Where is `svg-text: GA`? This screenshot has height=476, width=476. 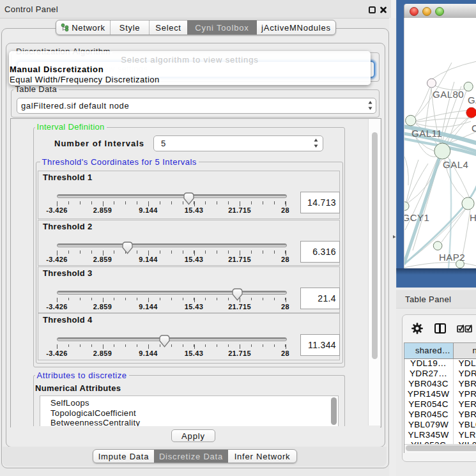 svg-text: GA is located at coordinates (472, 100).